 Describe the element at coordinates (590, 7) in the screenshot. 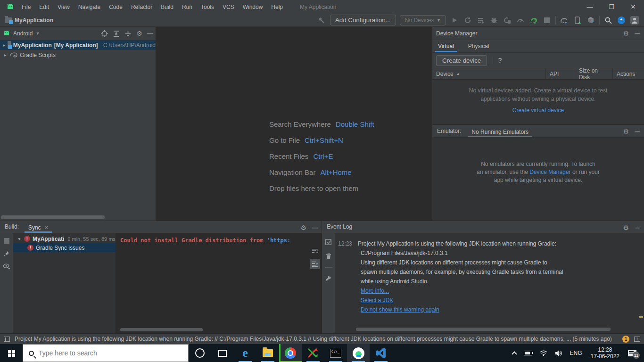

I see `minimize-window-icon: —` at that location.